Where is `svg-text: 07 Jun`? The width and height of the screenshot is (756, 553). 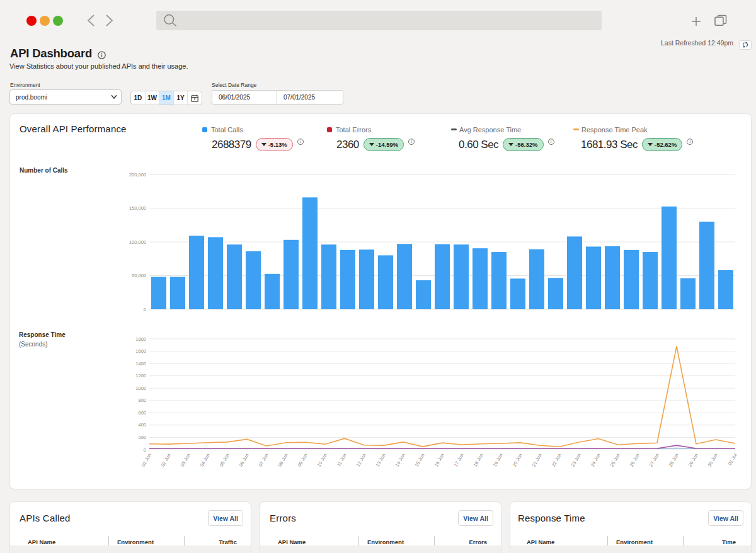 svg-text: 07 Jun is located at coordinates (263, 460).